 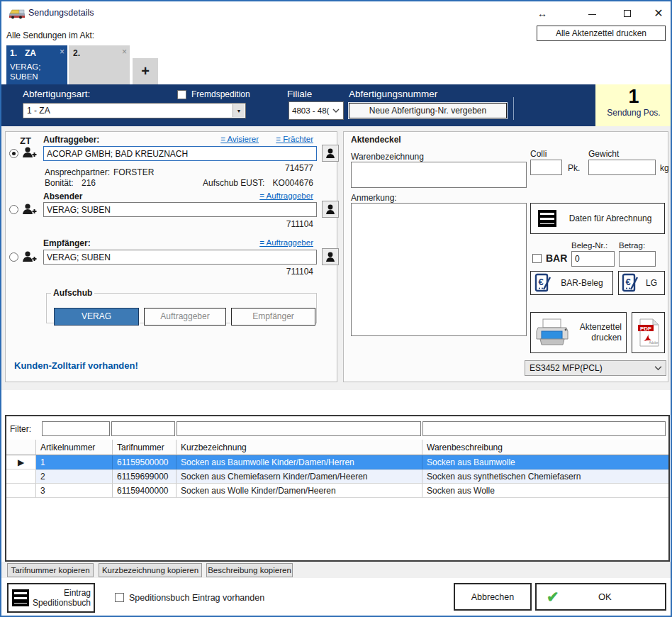 What do you see at coordinates (26, 140) in the screenshot?
I see `zt-label: ZT` at bounding box center [26, 140].